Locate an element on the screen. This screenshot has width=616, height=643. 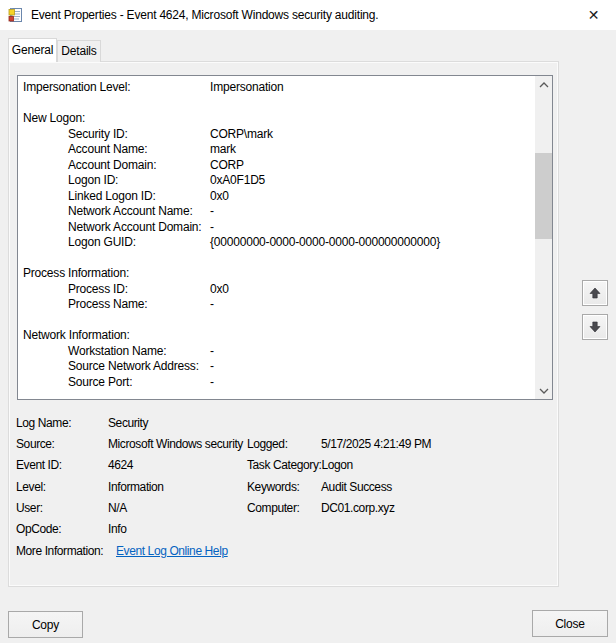
previous-event-button is located at coordinates (595, 293).